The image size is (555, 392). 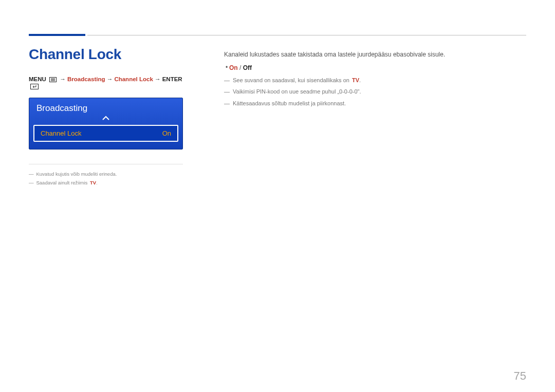 I want to click on menu-breadcrumb: MENU → Broadcasting → Channel Lock → ENT…, so click(x=111, y=83).